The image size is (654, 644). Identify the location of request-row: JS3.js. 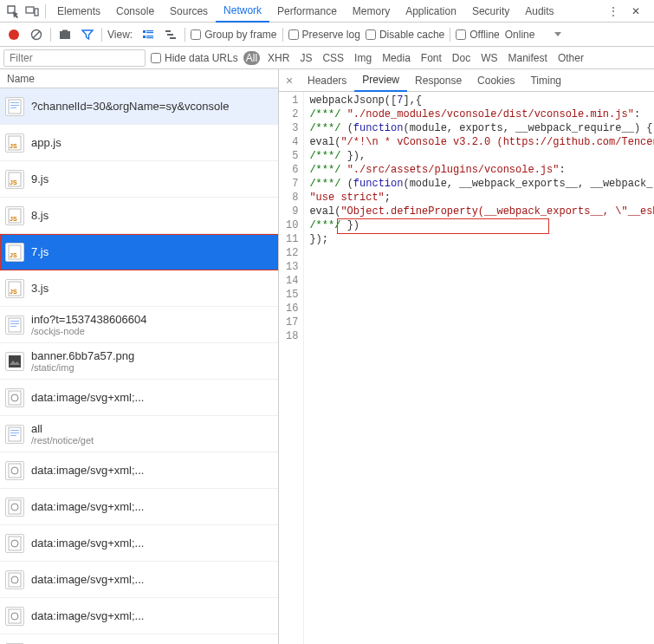
(139, 289).